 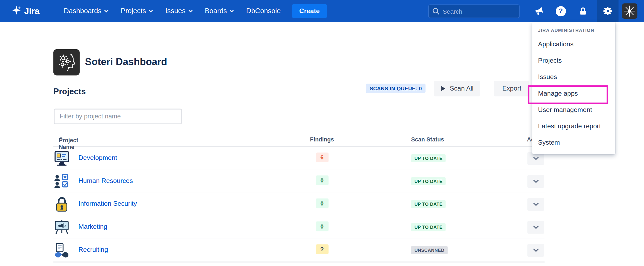 I want to click on admin-gear-button, so click(x=608, y=11).